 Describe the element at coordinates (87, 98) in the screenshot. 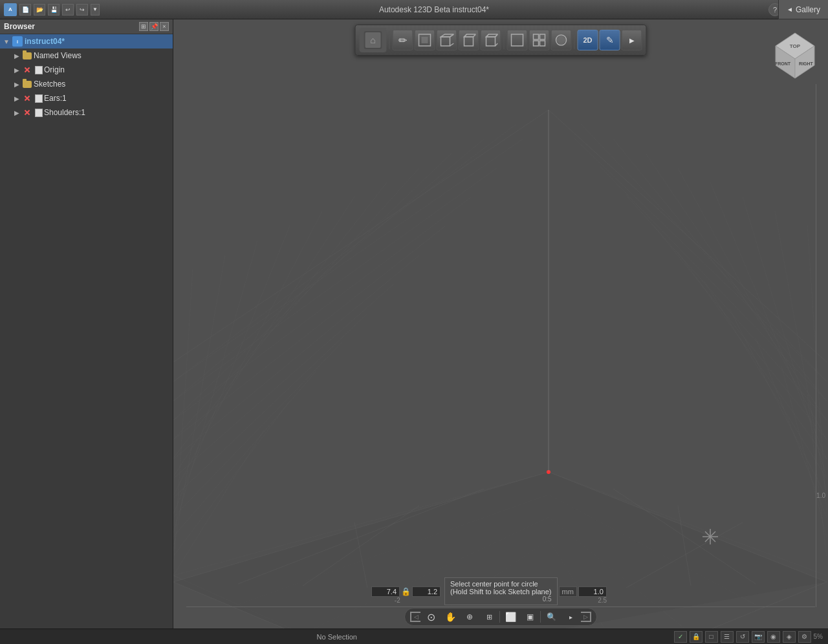

I see `ears-item: ▶ Ears:1` at that location.